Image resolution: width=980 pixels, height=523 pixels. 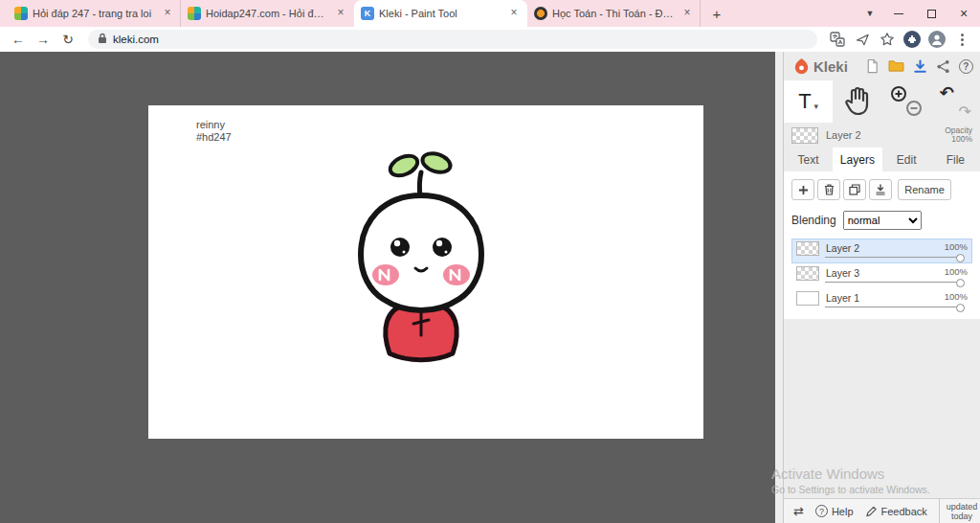 I want to click on kleki-brand-text: Kleki, so click(x=831, y=67).